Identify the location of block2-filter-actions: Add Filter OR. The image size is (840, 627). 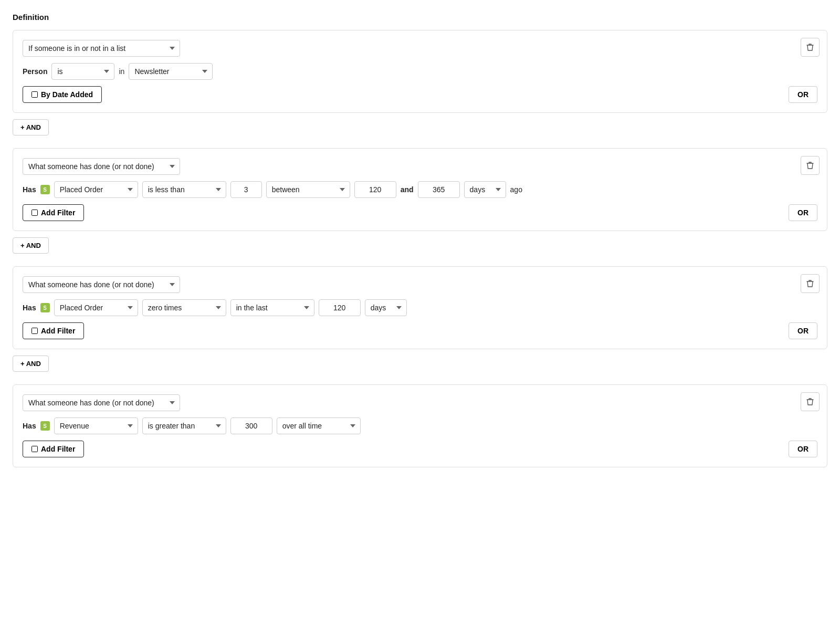
(420, 213).